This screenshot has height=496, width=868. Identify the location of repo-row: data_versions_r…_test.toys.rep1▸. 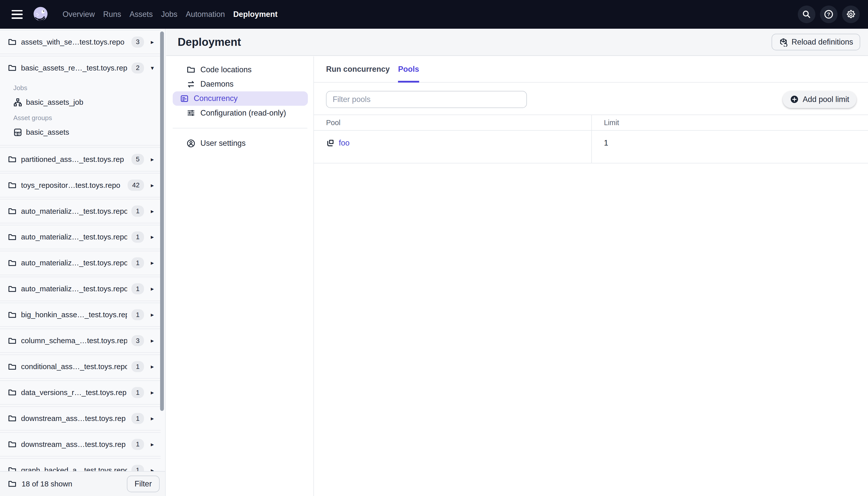
(80, 392).